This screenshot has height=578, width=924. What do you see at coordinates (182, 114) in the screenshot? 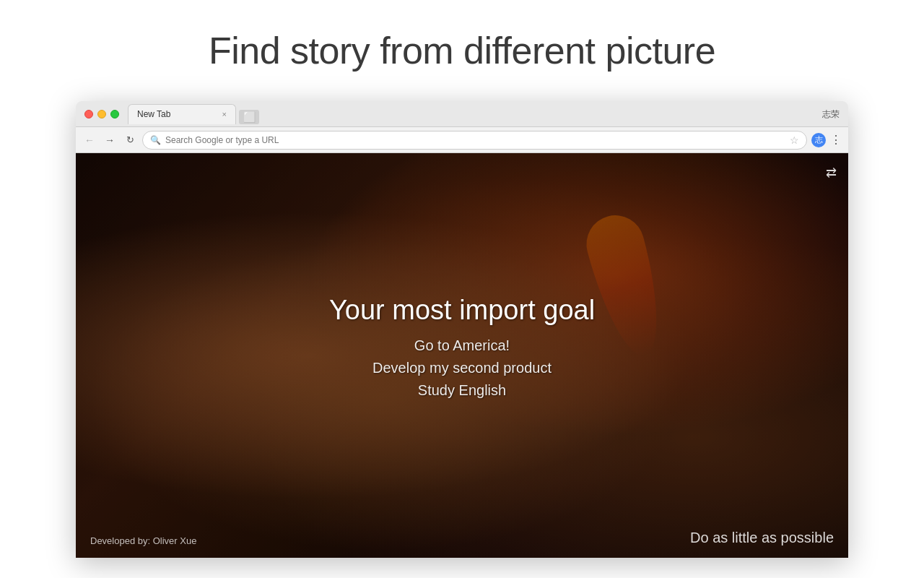
I see `active-tab: New Tab ×` at bounding box center [182, 114].